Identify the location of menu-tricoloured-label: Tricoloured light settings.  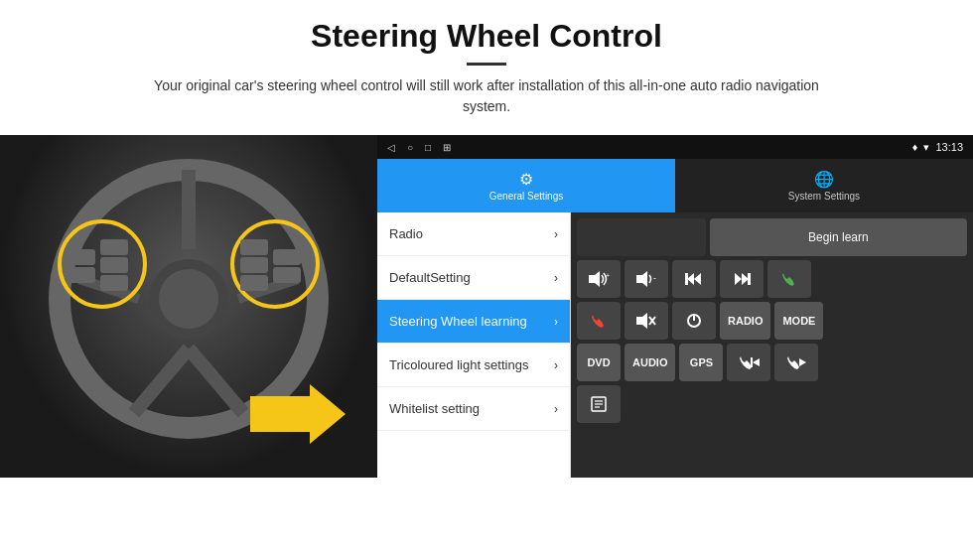
(459, 365).